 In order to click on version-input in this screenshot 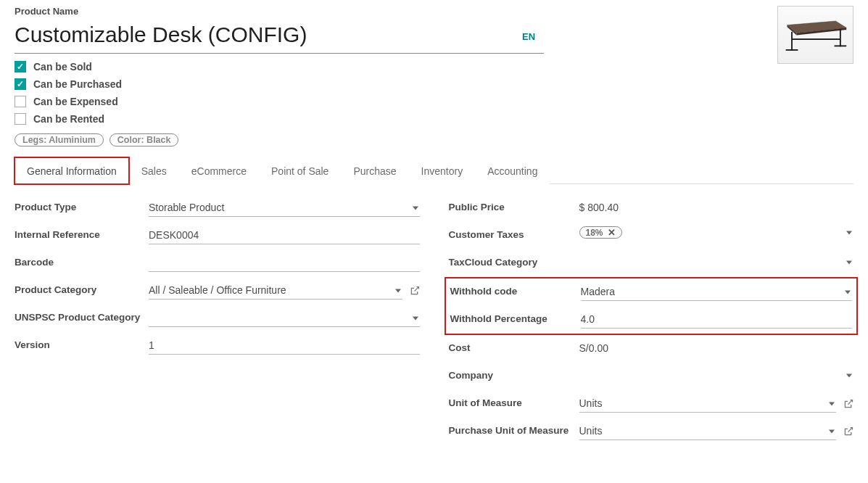, I will do `click(284, 345)`.